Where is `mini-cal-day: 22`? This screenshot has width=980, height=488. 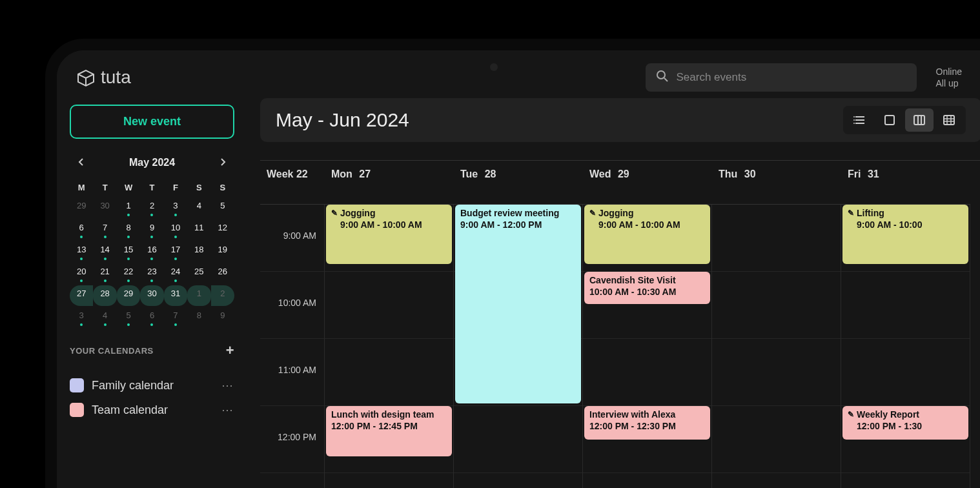
mini-cal-day: 22 is located at coordinates (128, 274).